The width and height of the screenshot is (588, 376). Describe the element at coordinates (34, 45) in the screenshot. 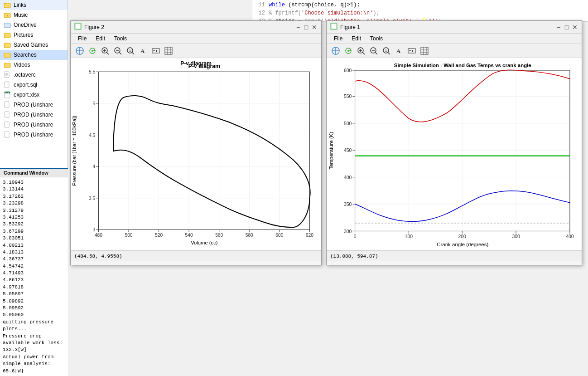

I see `sidebar-item-savedgames: Saved Games` at that location.